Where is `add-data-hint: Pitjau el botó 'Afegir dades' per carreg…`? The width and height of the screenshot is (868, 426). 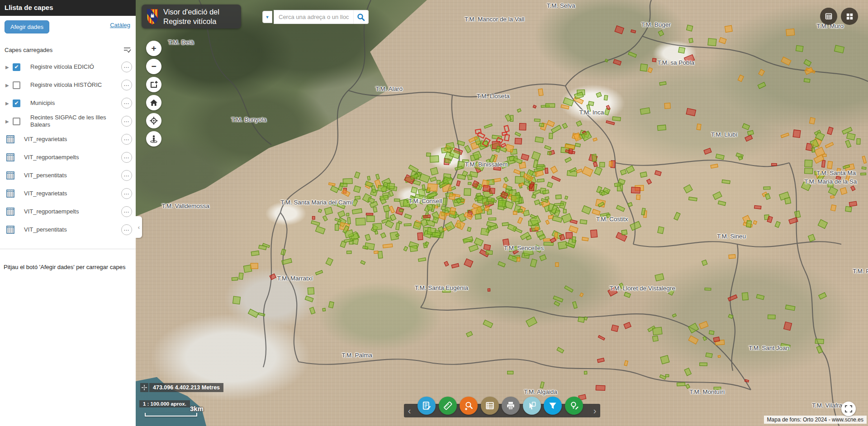 add-data-hint: Pitjau el botó 'Afegir dades' per carreg… is located at coordinates (68, 260).